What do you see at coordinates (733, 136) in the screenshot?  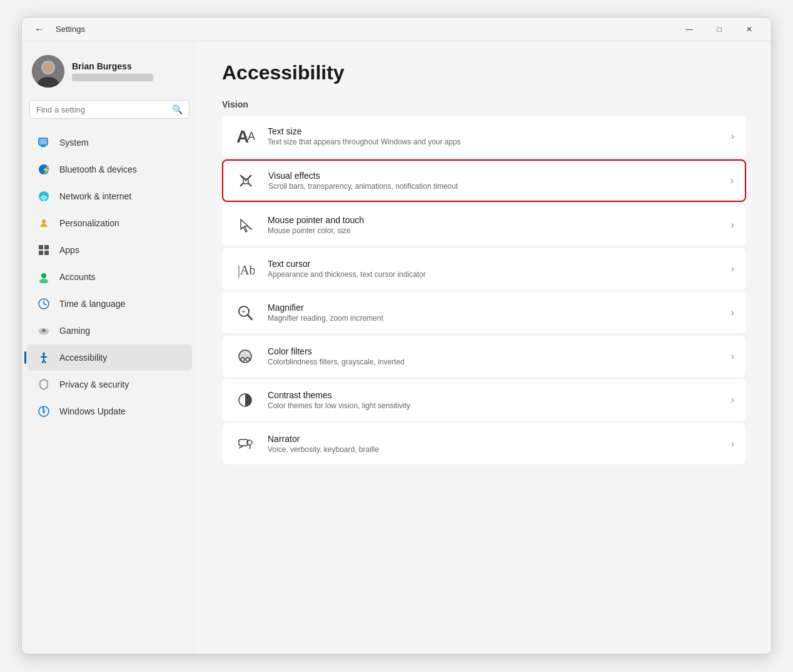 I see `text-size-chevron: ›` at bounding box center [733, 136].